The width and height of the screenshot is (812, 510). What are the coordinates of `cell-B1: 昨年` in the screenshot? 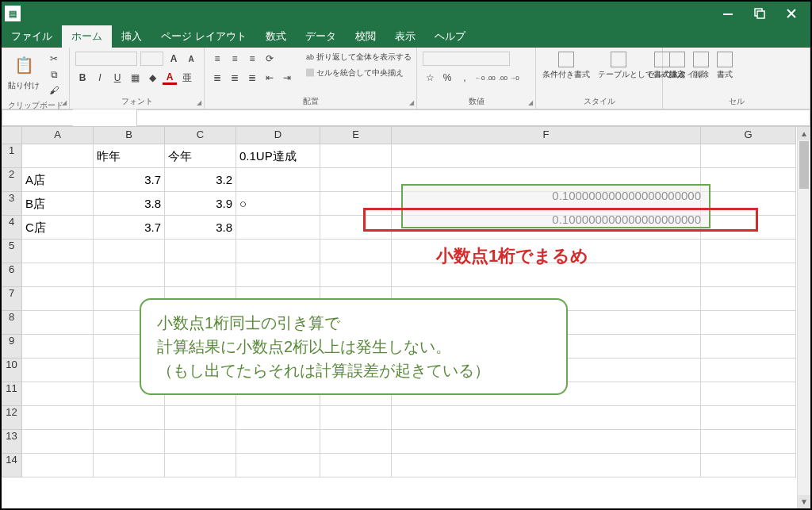 It's located at (129, 156).